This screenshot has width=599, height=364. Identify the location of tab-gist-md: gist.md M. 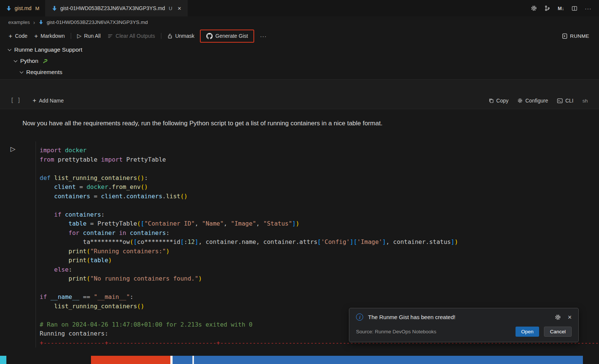
(23, 8).